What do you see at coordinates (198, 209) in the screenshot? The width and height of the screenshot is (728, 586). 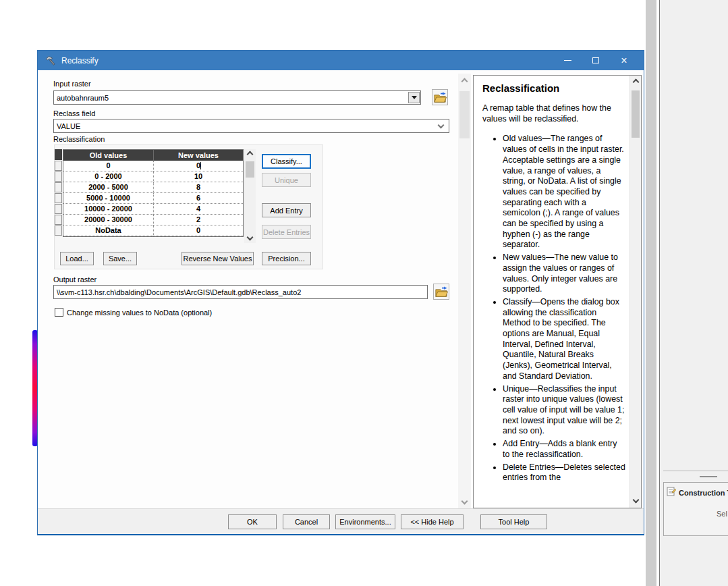 I see `new-value-cell: 4` at bounding box center [198, 209].